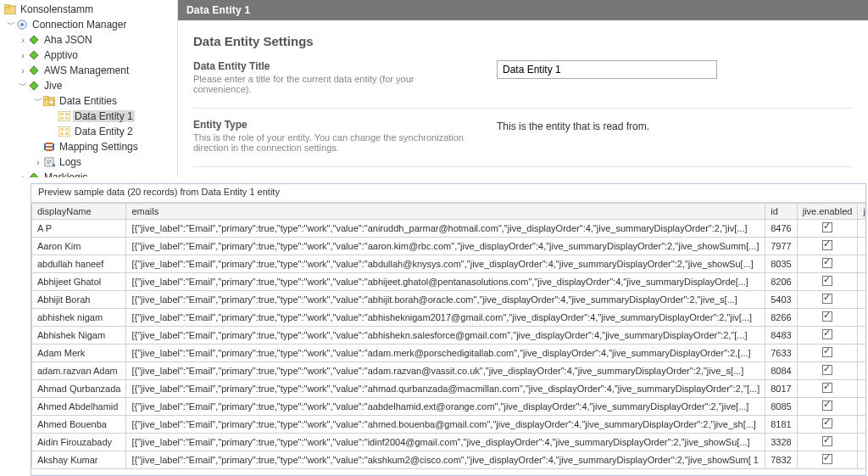  Describe the element at coordinates (449, 460) in the screenshot. I see `table-row: Akshay Kumar[{"jive_label":"Email","prim…` at that location.